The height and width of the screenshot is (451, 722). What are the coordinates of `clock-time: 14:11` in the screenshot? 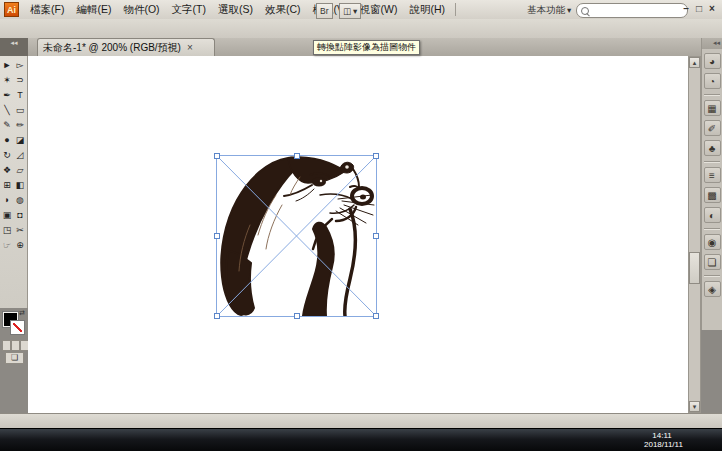 It's located at (662, 436).